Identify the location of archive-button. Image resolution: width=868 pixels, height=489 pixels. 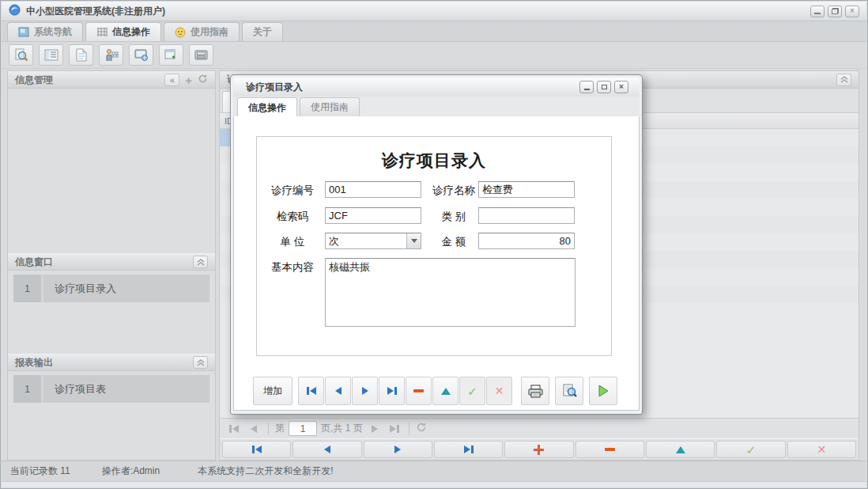
(201, 55).